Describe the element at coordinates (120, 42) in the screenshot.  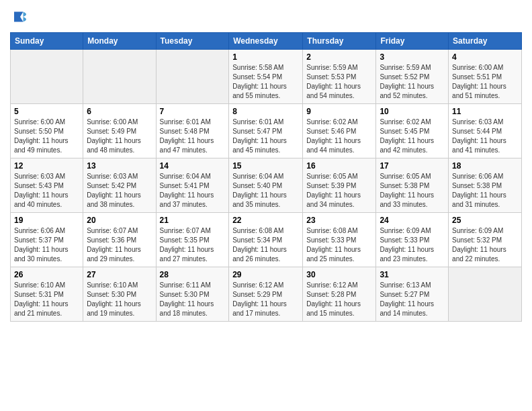
I see `weekday-header-monday: Monday` at that location.